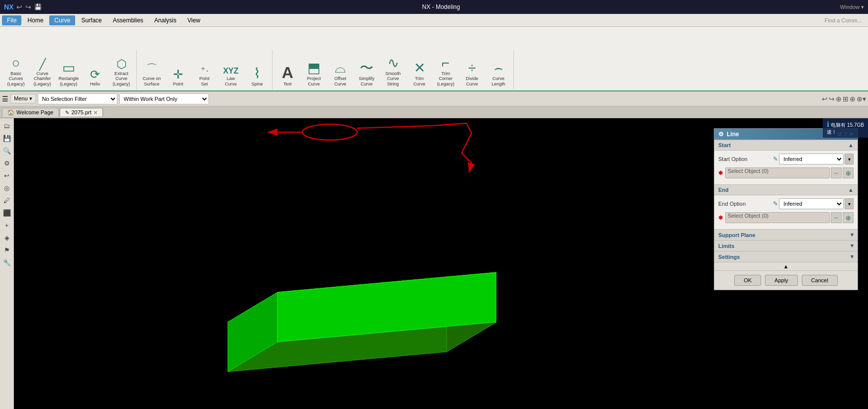 This screenshot has width=868, height=409. Describe the element at coordinates (811, 159) in the screenshot. I see `start-option-select: Inferred` at that location.